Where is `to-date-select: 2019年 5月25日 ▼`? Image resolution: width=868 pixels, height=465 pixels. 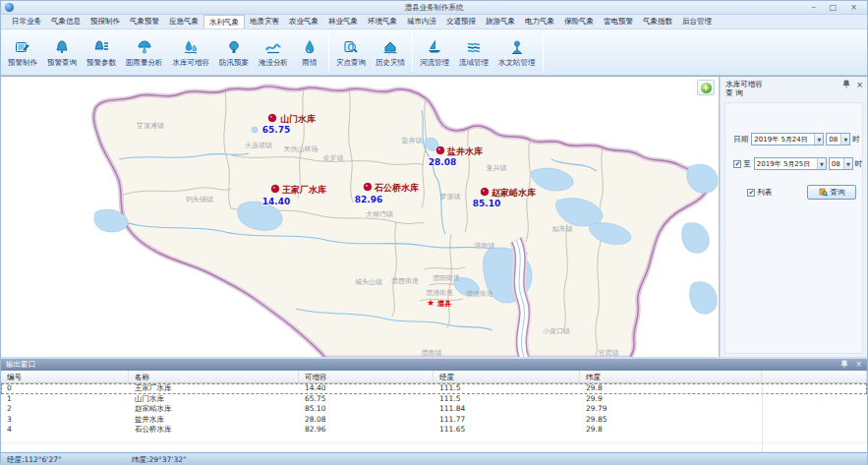
to-date-select: 2019年 5月25日 ▼ is located at coordinates (790, 163).